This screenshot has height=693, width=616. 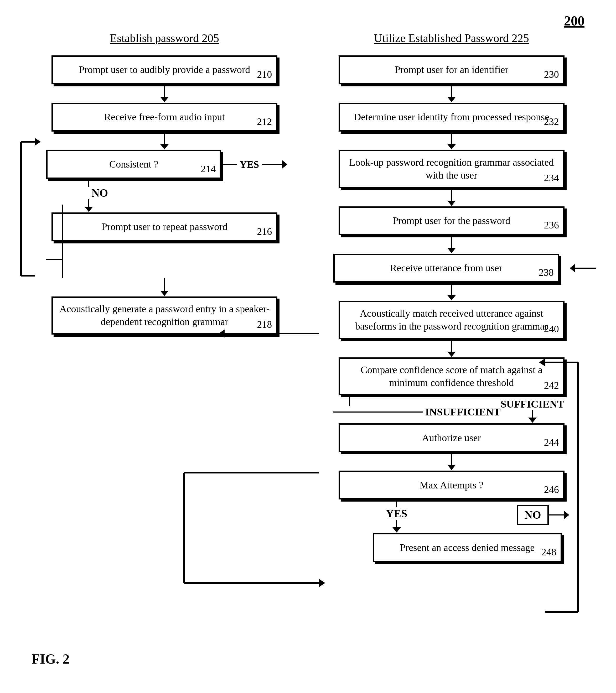 I want to click on left-col-title: Establish password 205, so click(x=165, y=38).